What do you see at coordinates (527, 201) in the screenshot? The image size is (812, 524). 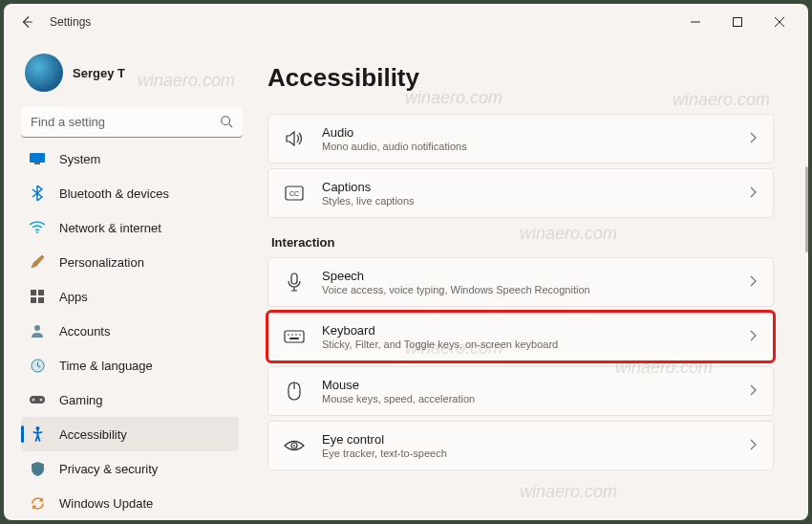 I see `card-subtitle: Styles, live captions` at bounding box center [527, 201].